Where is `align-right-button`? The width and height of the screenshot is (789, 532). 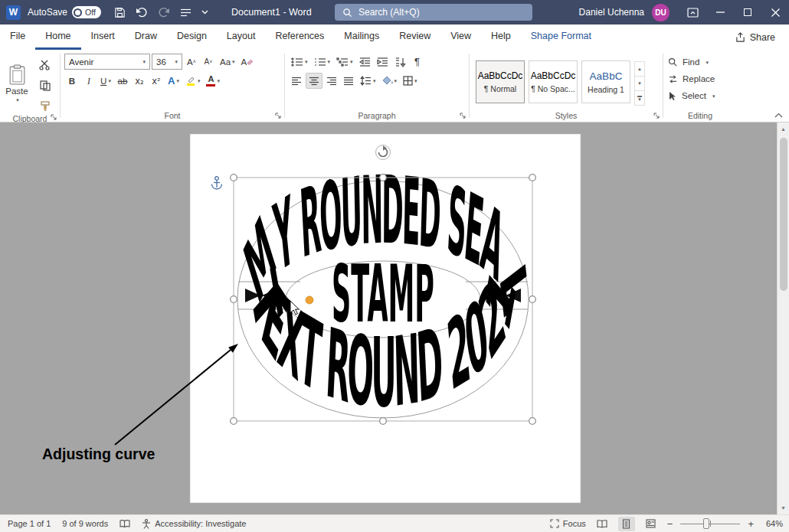
align-right-button is located at coordinates (332, 81).